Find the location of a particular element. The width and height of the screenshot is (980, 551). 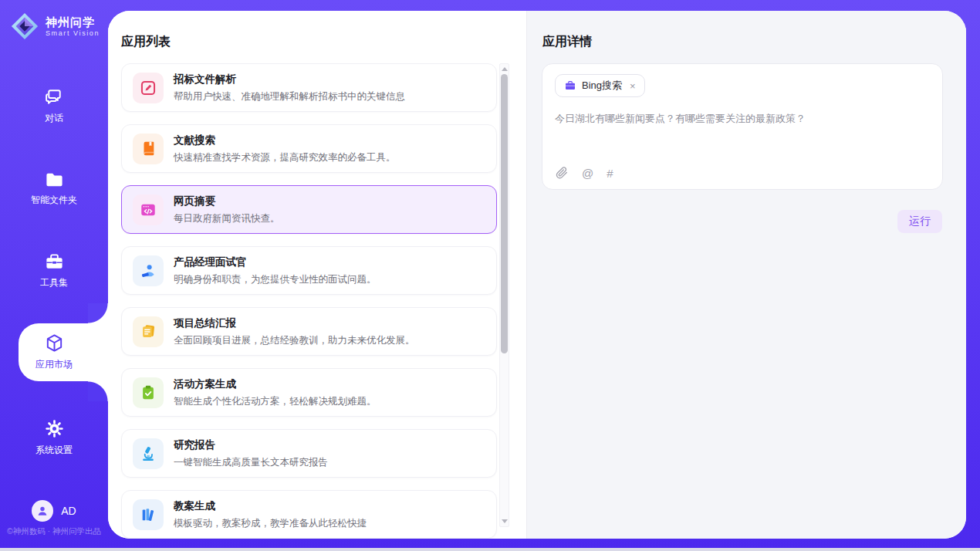

app-card-name: 研究报告 is located at coordinates (251, 445).